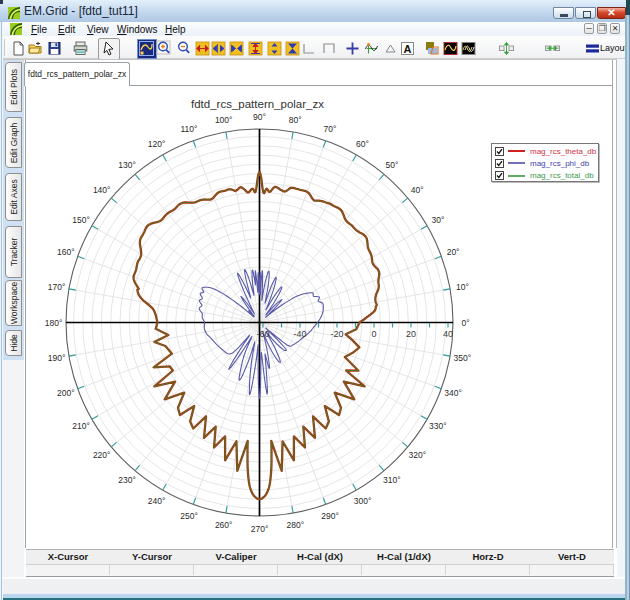  What do you see at coordinates (408, 49) in the screenshot?
I see `svg-text: A` at bounding box center [408, 49].